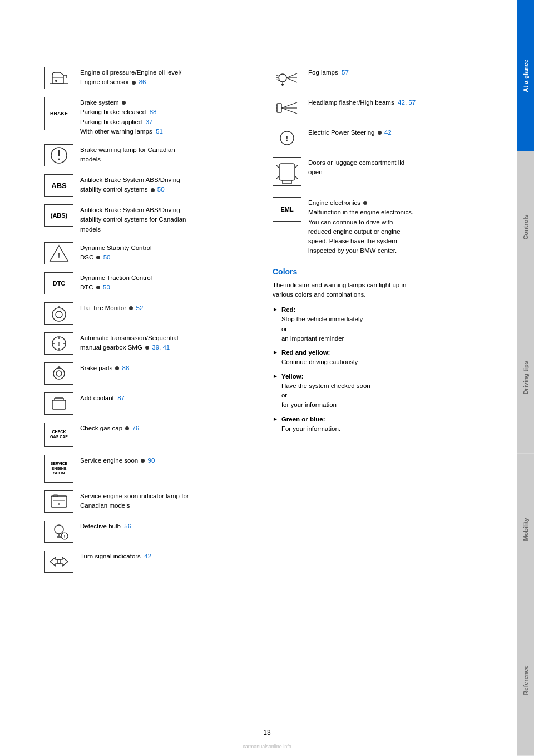 The width and height of the screenshot is (534, 756). What do you see at coordinates (378, 171) in the screenshot?
I see `list-item: Doors or luggage compartment lidopen` at bounding box center [378, 171].